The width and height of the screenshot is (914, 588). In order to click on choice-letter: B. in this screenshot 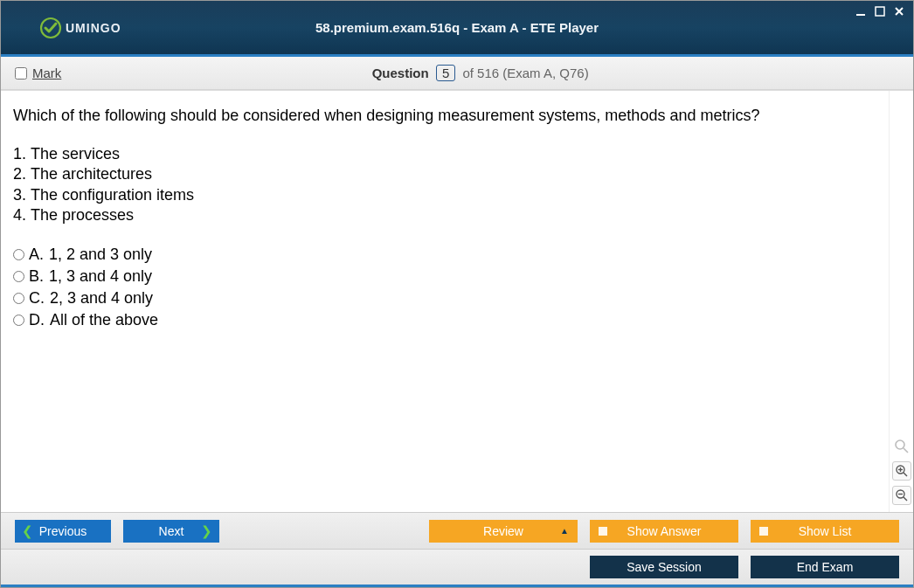, I will do `click(37, 276)`.